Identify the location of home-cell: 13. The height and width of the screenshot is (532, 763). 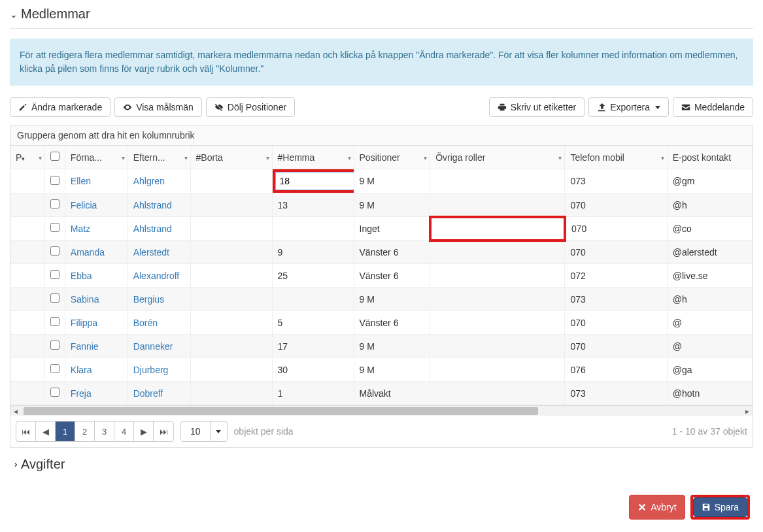
(313, 205).